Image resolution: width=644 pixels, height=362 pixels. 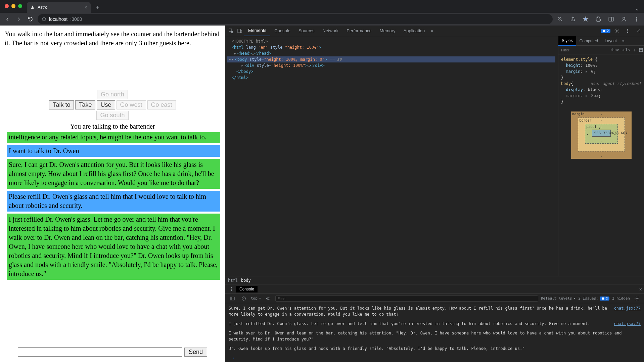 I want to click on bookmark-star-icon, so click(x=586, y=19).